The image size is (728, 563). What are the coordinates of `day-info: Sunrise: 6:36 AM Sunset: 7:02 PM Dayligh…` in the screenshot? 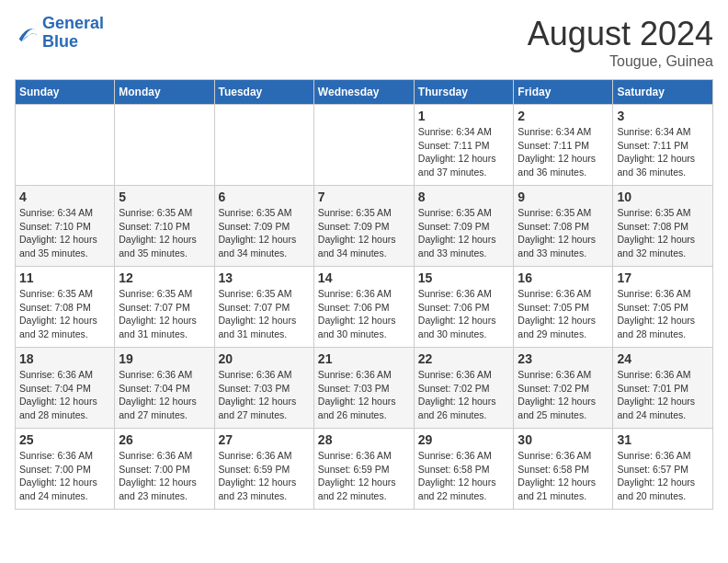 It's located at (563, 396).